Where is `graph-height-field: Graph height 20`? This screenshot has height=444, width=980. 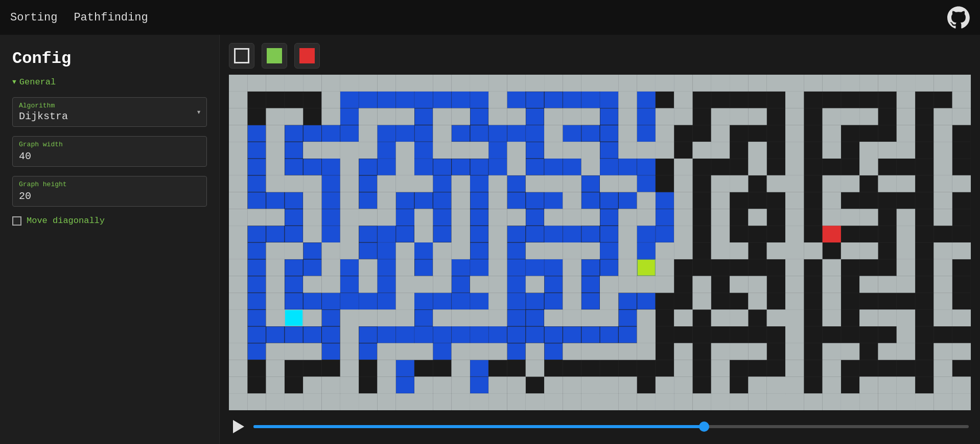
graph-height-field: Graph height 20 is located at coordinates (109, 191).